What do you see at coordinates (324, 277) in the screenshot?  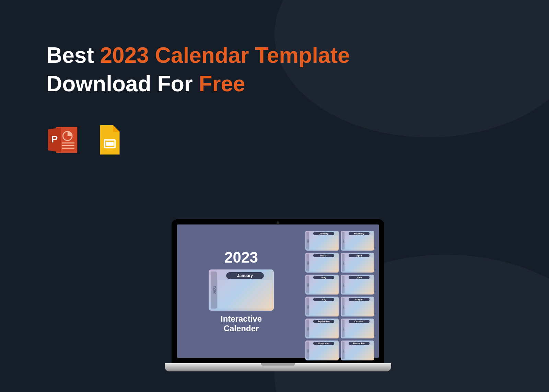 I see `mini-month-label: May` at bounding box center [324, 277].